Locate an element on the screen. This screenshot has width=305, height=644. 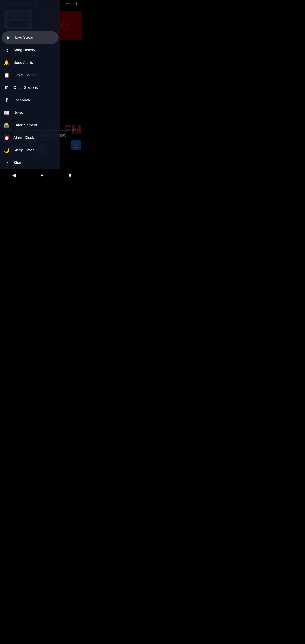
live-stream-label: Live Stream is located at coordinates (26, 38).